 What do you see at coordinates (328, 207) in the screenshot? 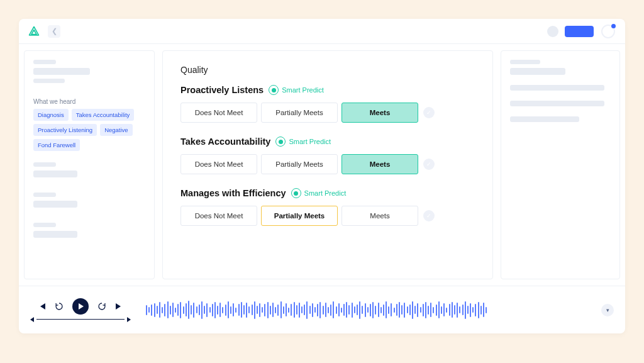
I see `criterion: Manages with EfficiencySmart PredictDoes…` at bounding box center [328, 207].